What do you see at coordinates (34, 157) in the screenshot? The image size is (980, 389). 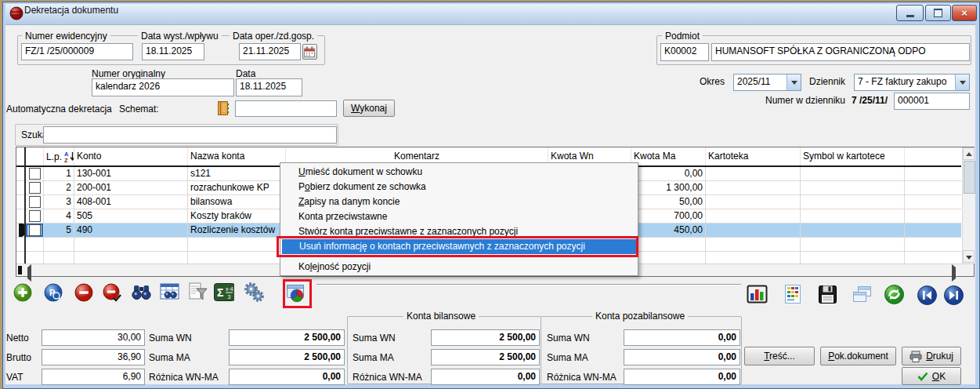 I see `header-checkbox` at bounding box center [34, 157].